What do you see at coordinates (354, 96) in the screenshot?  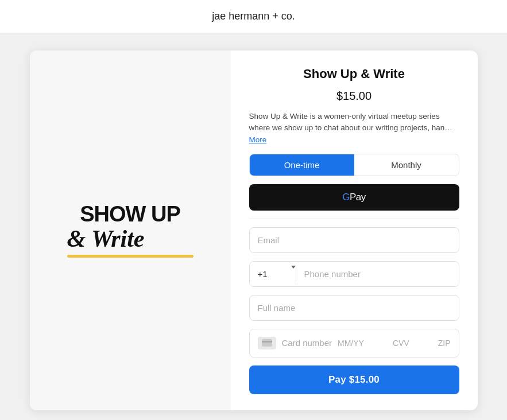 I see `product-price: $15.00` at bounding box center [354, 96].